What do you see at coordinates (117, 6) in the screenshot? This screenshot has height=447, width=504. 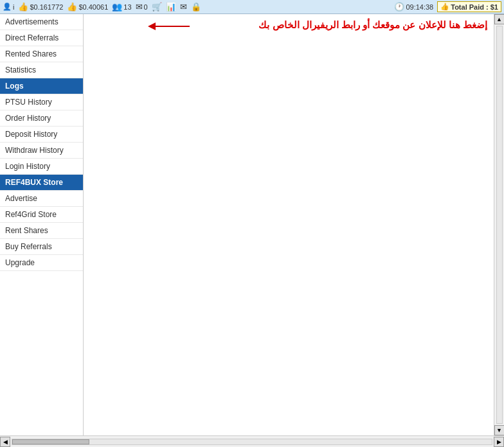 I see `referral-icon: 👥` at bounding box center [117, 6].